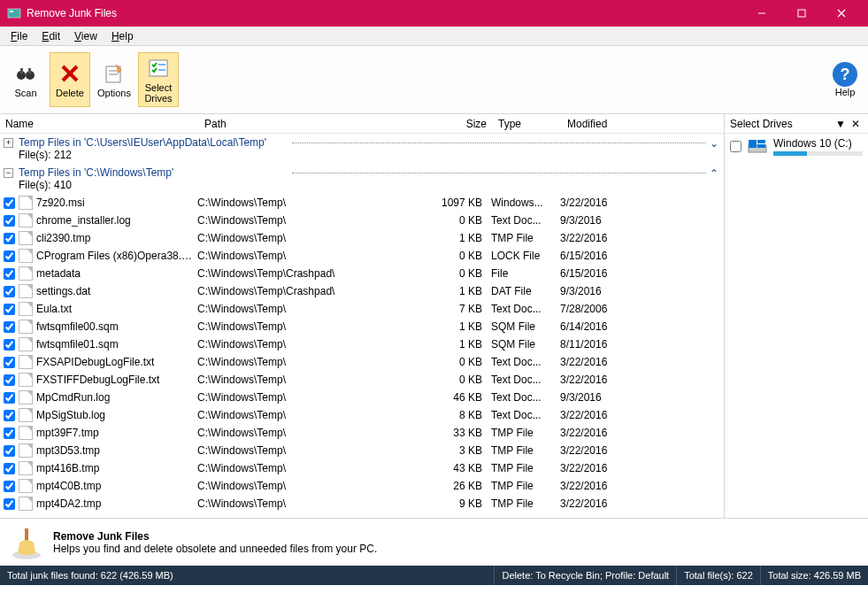 Image resolution: width=868 pixels, height=601 pixels. What do you see at coordinates (818, 154) in the screenshot?
I see `drive-usage-bar` at bounding box center [818, 154].